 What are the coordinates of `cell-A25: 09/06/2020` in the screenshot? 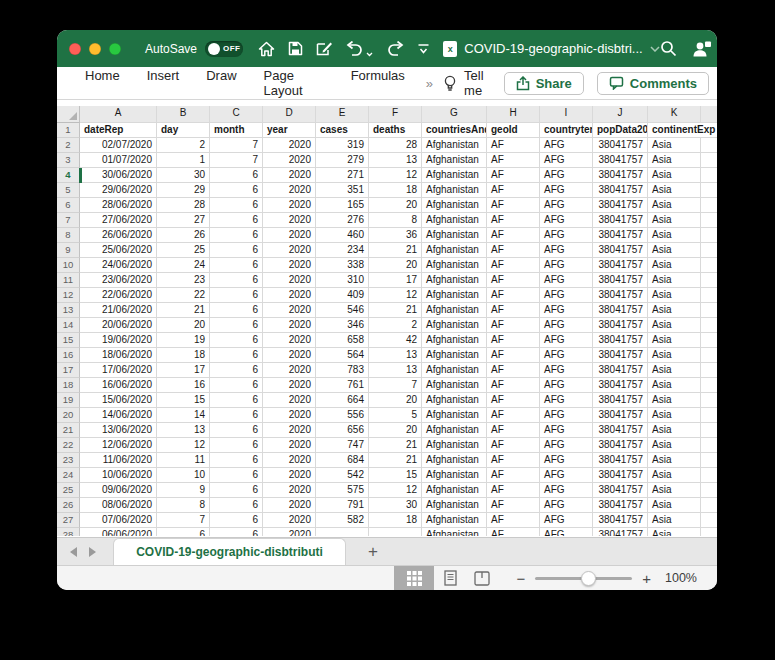 It's located at (118, 490).